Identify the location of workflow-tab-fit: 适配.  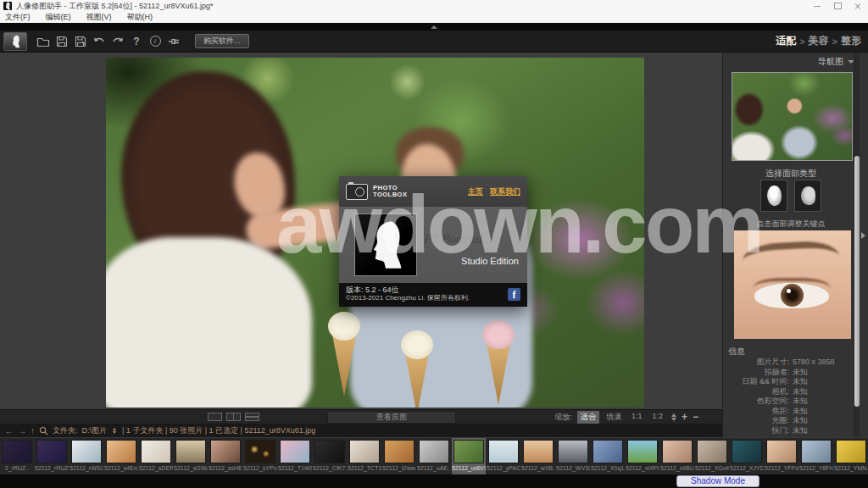
(786, 41).